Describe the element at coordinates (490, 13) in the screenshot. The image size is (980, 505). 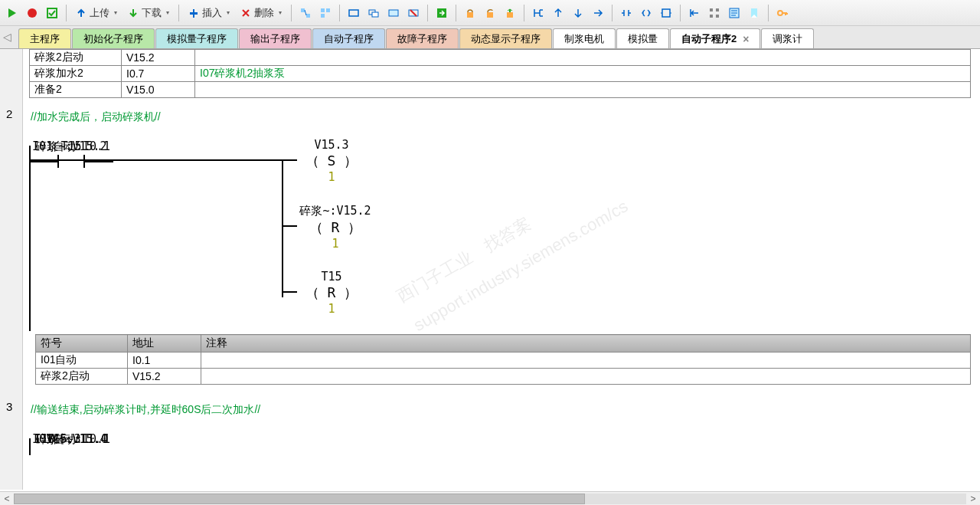
I see `main-toolbar: 上传▾ 下载▾ 插入▾ 删除▾` at that location.